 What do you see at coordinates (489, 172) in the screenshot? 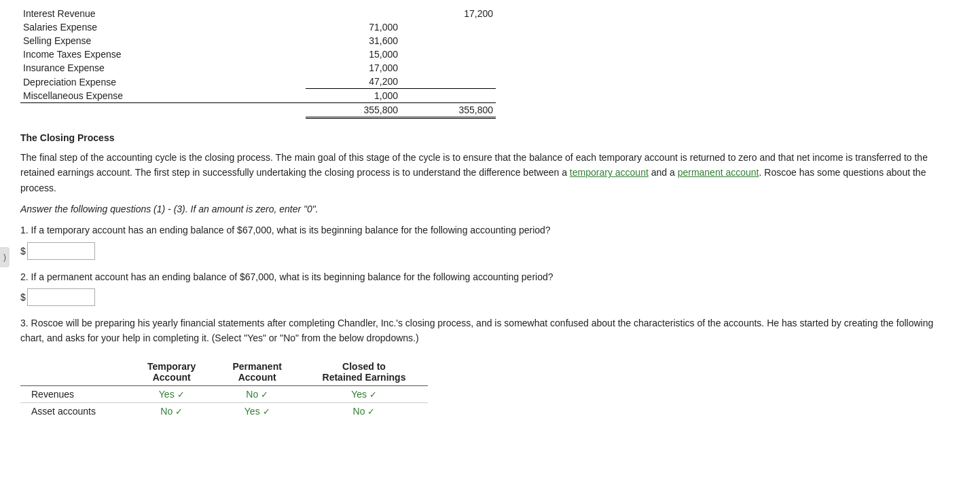
I see `paragraph-1: The final step of the accounting cycle i…` at bounding box center [489, 172].